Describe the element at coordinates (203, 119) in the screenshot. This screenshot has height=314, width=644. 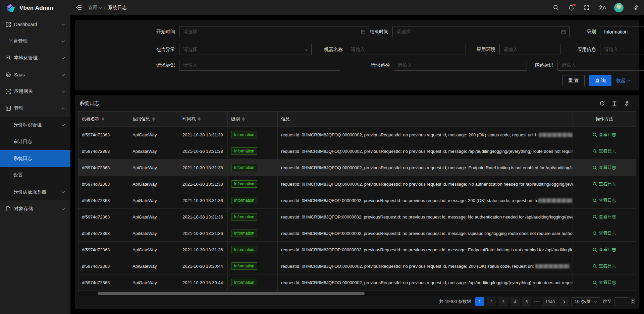
I see `column-header-timestamp: 时间戳` at that location.